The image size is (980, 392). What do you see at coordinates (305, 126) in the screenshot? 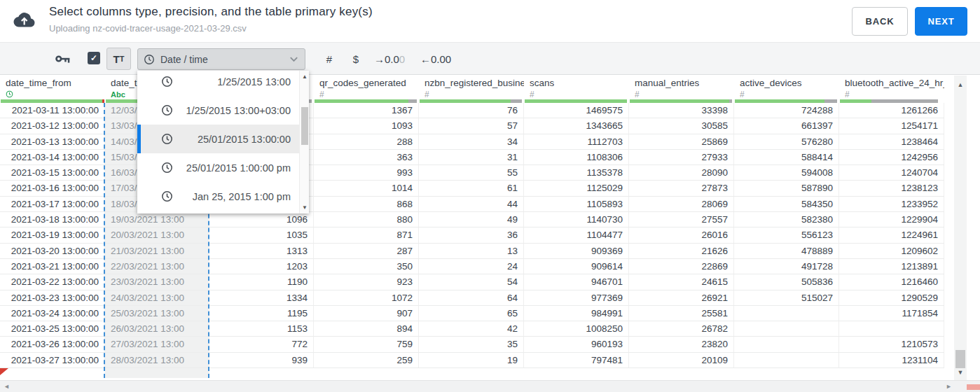
I see `dropdown-scrollbar-thumb` at bounding box center [305, 126].